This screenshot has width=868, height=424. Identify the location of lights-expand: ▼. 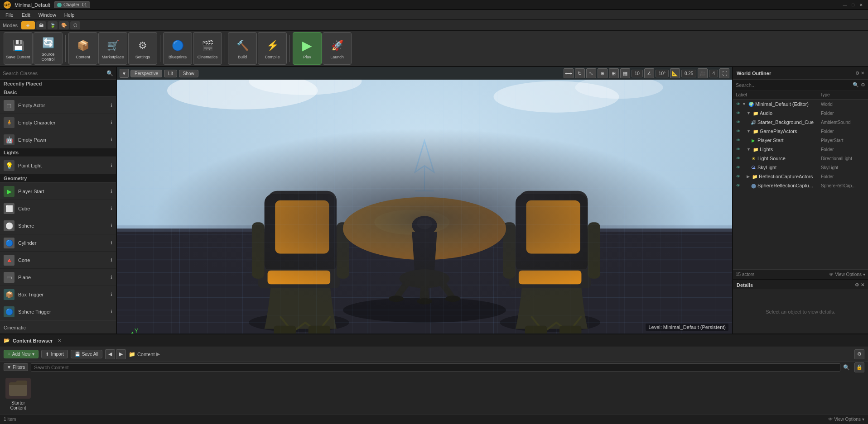
(748, 149).